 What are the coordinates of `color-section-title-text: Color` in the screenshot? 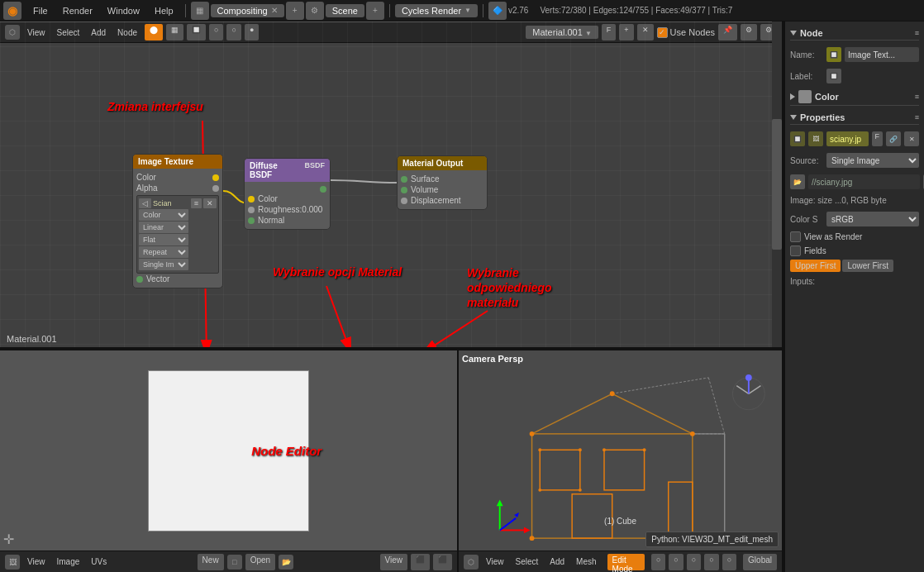 It's located at (826, 97).